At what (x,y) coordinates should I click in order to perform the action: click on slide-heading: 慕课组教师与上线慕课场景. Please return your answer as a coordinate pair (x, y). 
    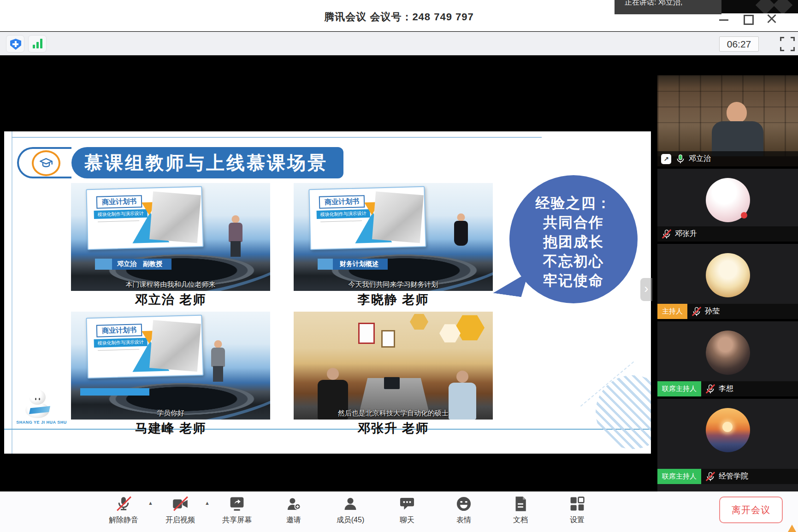
    Looking at the image, I should click on (180, 163).